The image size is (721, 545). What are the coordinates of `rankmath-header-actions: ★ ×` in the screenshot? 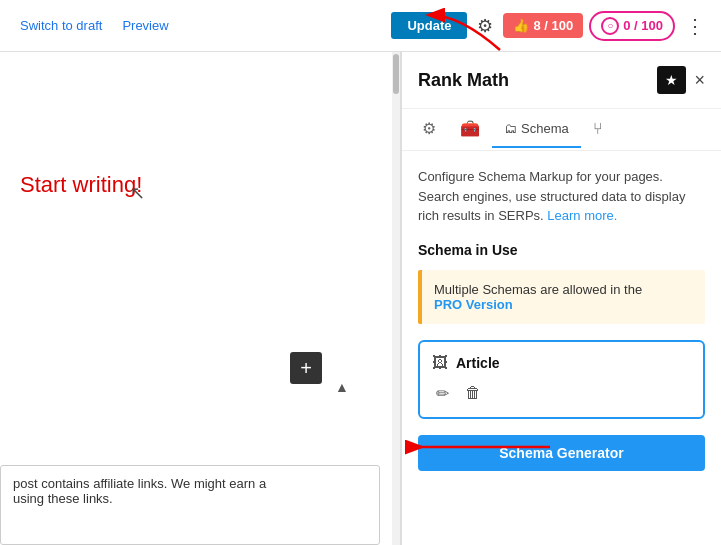 It's located at (681, 80).